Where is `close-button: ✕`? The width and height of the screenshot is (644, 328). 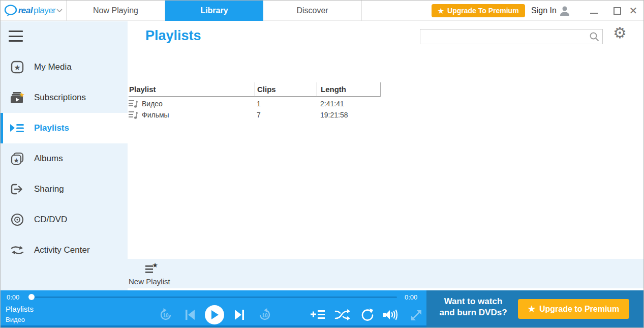
close-button: ✕ is located at coordinates (633, 11).